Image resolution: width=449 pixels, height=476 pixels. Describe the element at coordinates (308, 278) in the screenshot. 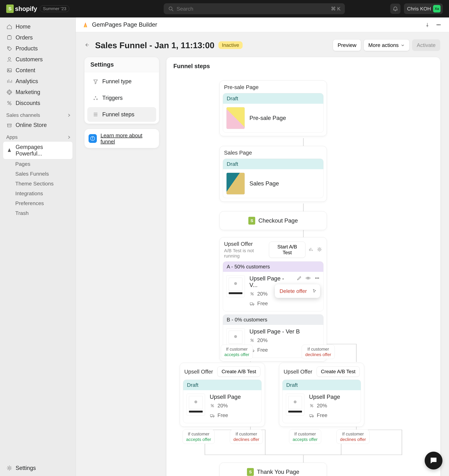

I see `preview-button` at that location.